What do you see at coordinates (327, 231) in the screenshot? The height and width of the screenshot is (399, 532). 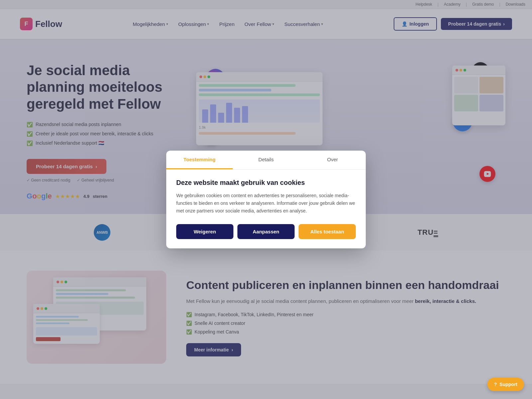 I see `cookie-accept-button: Alles toestaan` at bounding box center [327, 231].